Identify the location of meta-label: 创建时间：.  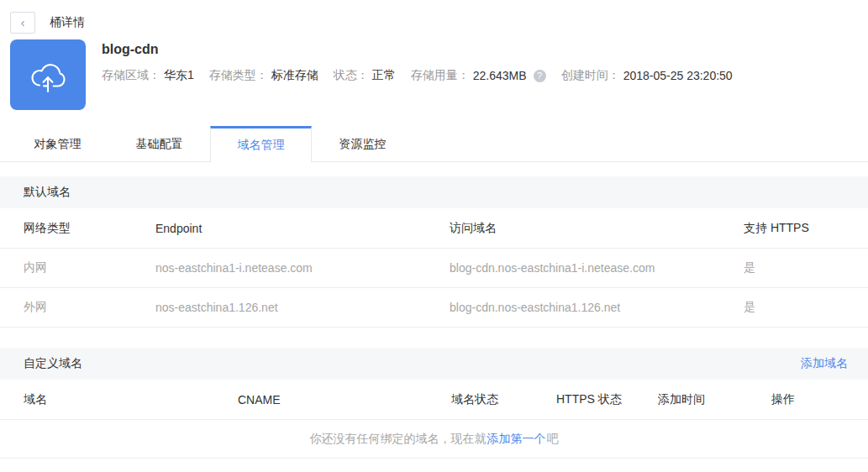
(591, 76).